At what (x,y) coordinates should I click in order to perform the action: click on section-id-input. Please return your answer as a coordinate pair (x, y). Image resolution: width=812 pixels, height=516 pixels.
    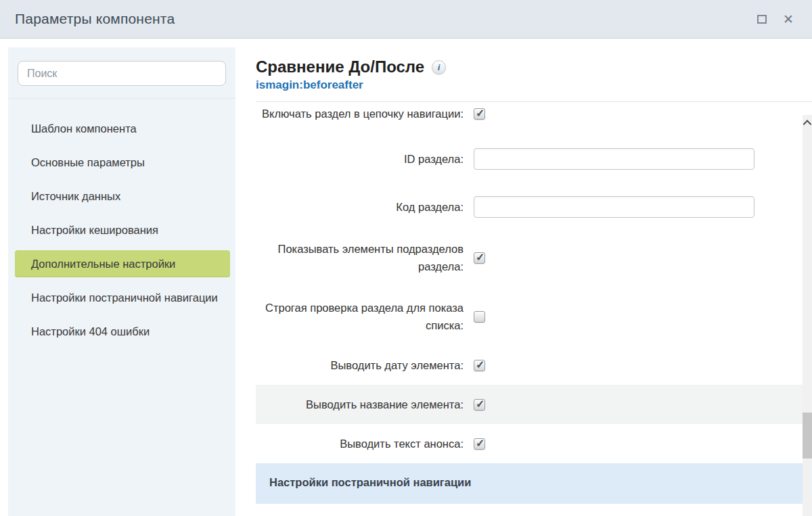
    Looking at the image, I should click on (614, 159).